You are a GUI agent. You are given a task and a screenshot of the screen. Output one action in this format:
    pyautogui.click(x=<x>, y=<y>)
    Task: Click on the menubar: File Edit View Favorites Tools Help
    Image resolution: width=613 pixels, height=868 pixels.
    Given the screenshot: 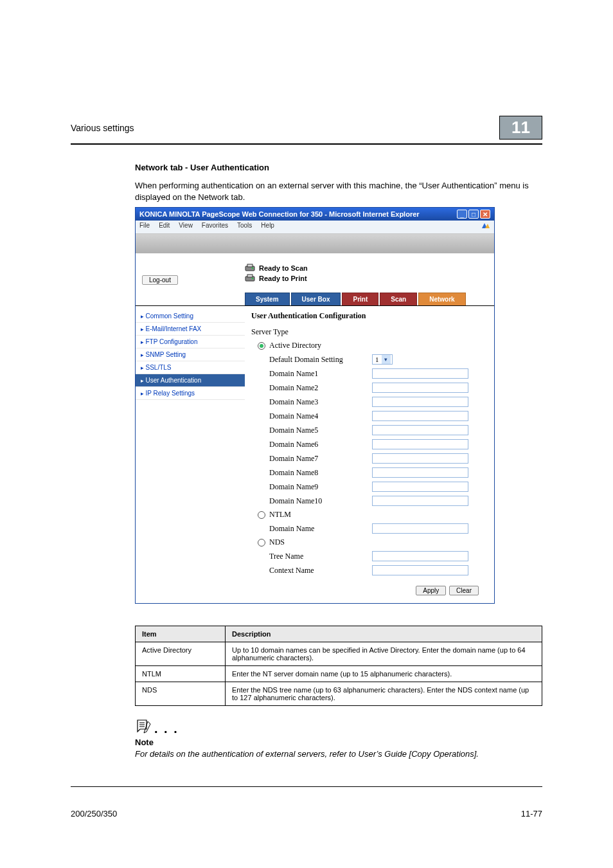 What is the action you would take?
    pyautogui.click(x=315, y=228)
    